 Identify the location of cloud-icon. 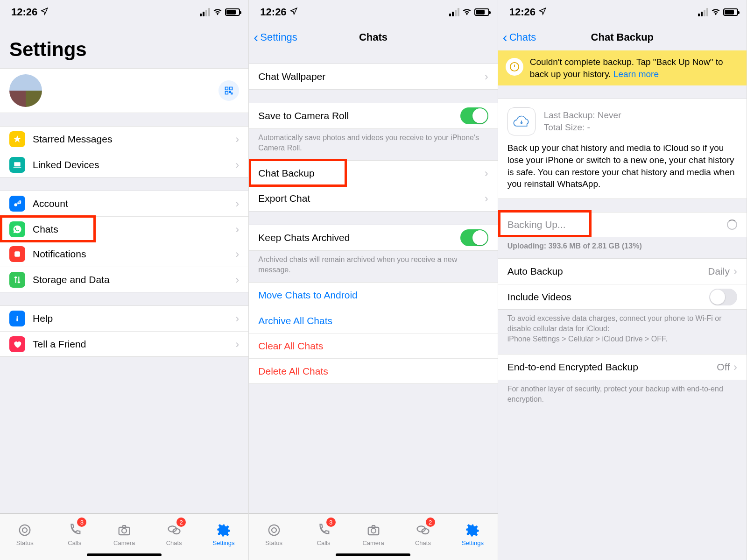
(521, 121).